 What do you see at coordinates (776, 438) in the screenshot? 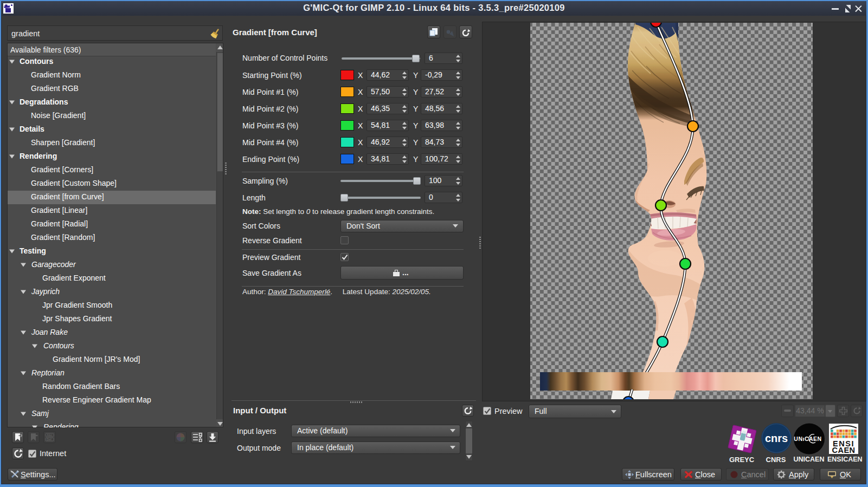
I see `svg-text: cnrs` at bounding box center [776, 438].